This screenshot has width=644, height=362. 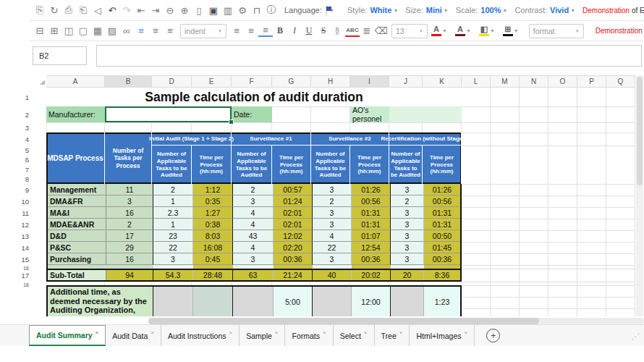 What do you see at coordinates (444, 30) in the screenshot?
I see `font-color-button-caret-icon: ▼` at bounding box center [444, 30].